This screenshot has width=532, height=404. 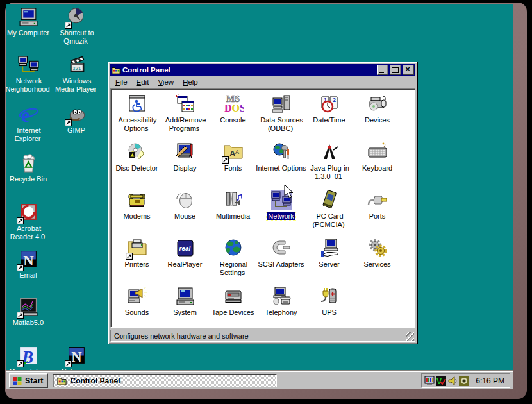 What do you see at coordinates (76, 26) in the screenshot?
I see `desktop-icon-qmuzik: Shortcut to Qmuzik` at bounding box center [76, 26].